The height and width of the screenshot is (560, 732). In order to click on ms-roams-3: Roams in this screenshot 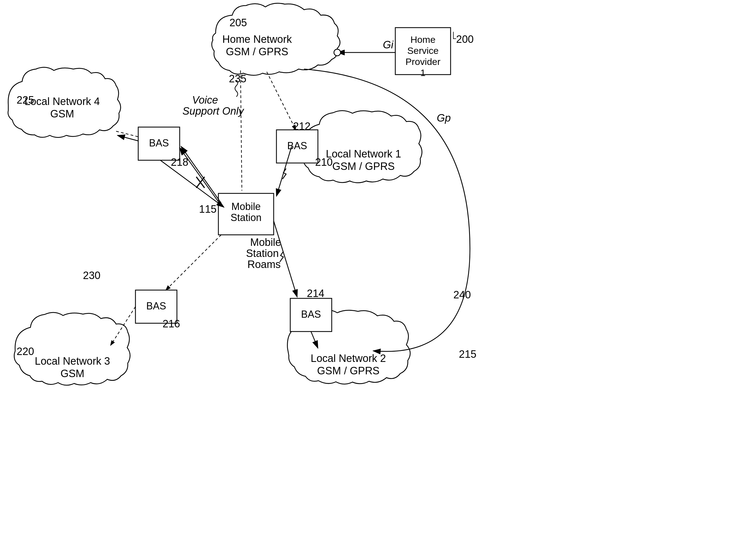, I will do `click(264, 265)`.